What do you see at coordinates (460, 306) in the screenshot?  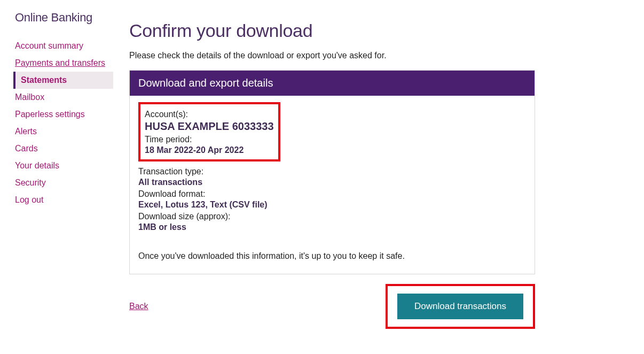 I see `download-transactions-button: Download transactions` at bounding box center [460, 306].